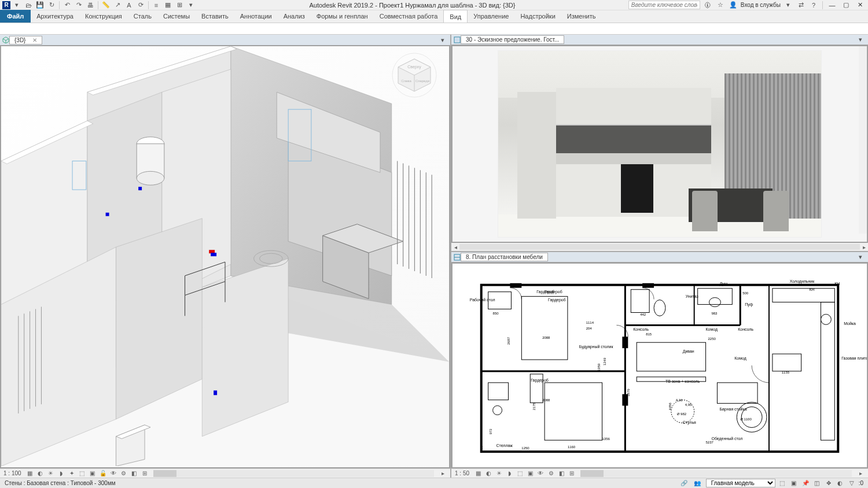 This screenshot has height=488, width=868. What do you see at coordinates (679, 400) in the screenshot?
I see `svg-text: 4,16` at bounding box center [679, 400].